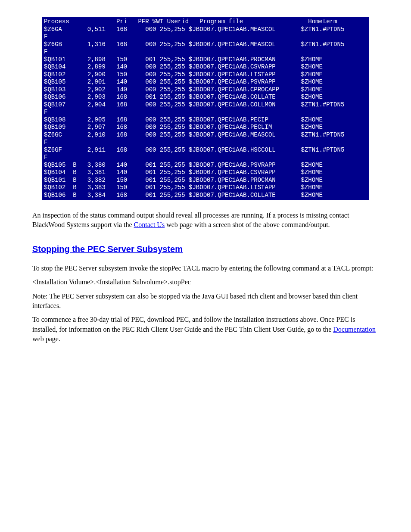 The height and width of the screenshot is (532, 411). Describe the element at coordinates (206, 268) in the screenshot. I see `paragraph-stop-intro: To stop the PEC Server subsystem invoke …` at that location.